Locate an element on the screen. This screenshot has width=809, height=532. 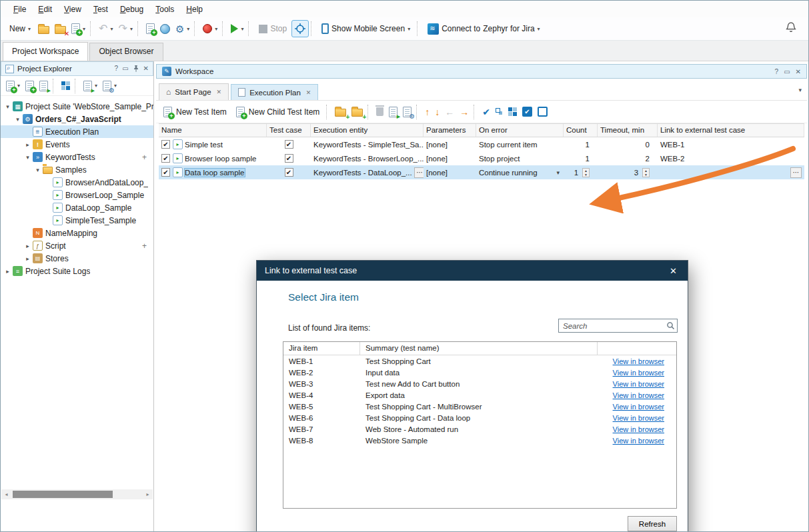
jira-item-row-web-1: WEB-1Test Shopping CartView in browser is located at coordinates (480, 361).